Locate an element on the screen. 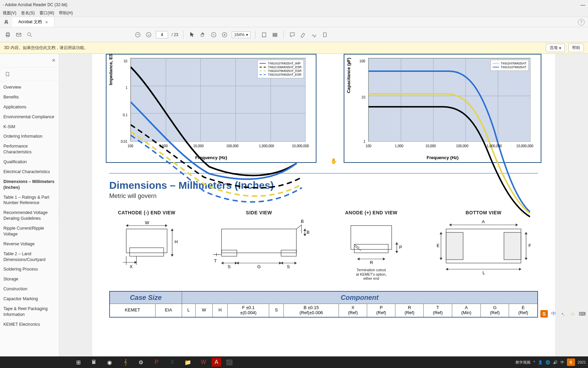 This screenshot has width=588, height=368. svg-text: G is located at coordinates (259, 266).